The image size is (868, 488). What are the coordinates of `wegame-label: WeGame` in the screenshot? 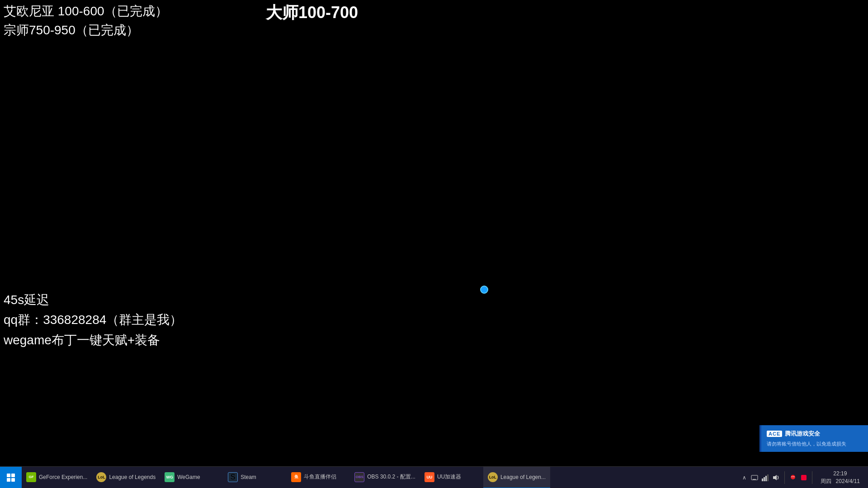 It's located at (189, 477).